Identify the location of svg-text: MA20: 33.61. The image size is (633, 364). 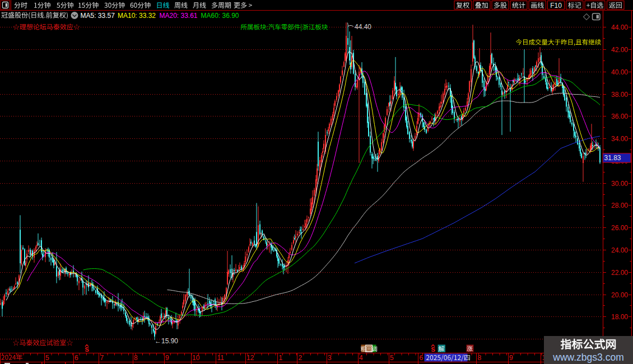
(179, 16).